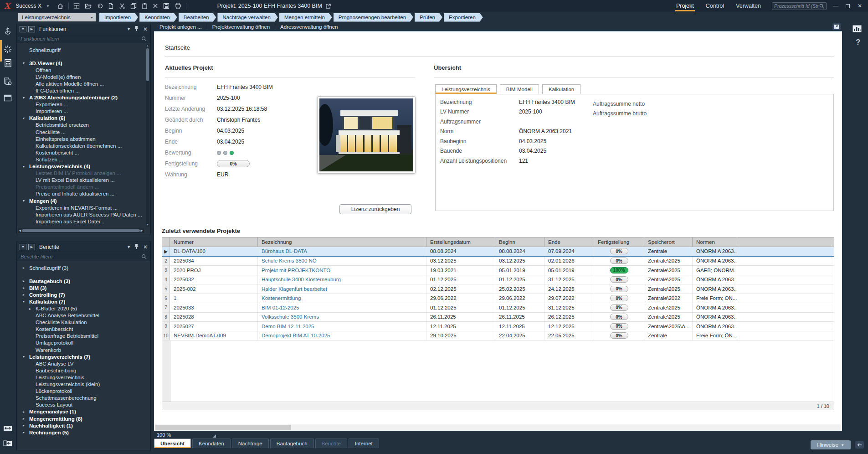 The width and height of the screenshot is (868, 454). What do you see at coordinates (122, 6) in the screenshot?
I see `cut-icon` at bounding box center [122, 6].